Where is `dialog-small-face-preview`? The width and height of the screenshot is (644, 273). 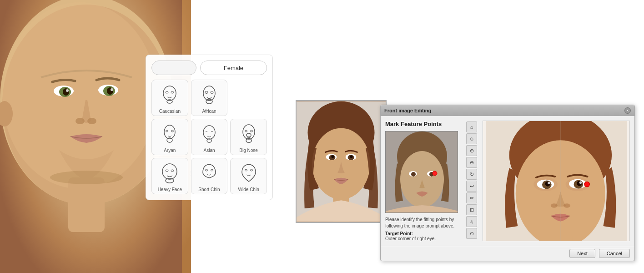 dialog-small-face-preview is located at coordinates (422, 172).